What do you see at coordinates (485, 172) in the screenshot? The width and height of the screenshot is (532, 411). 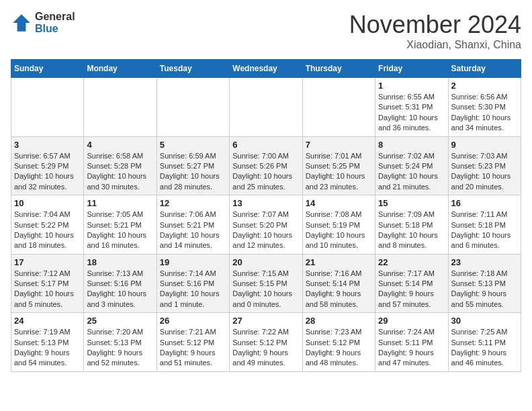 I see `day-info: Sunrise: 7:03 AM Sunset: 5:23 PM Dayligh…` at bounding box center [485, 172].